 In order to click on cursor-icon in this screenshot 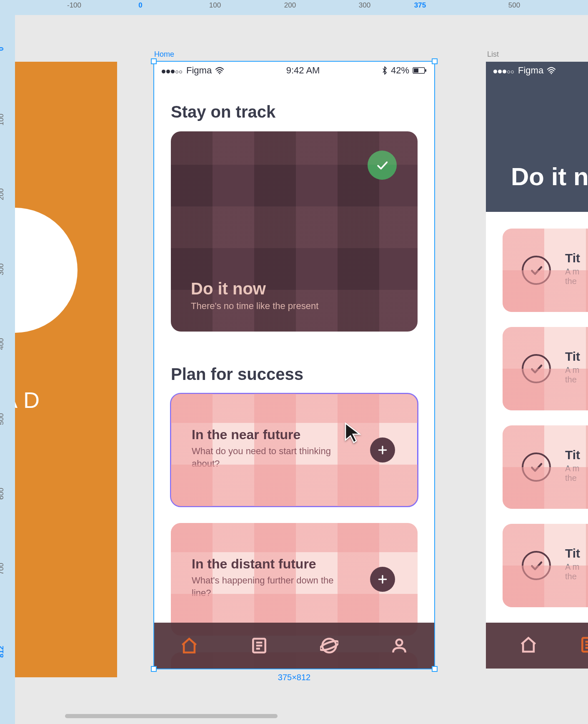, I will do `click(353, 433)`.